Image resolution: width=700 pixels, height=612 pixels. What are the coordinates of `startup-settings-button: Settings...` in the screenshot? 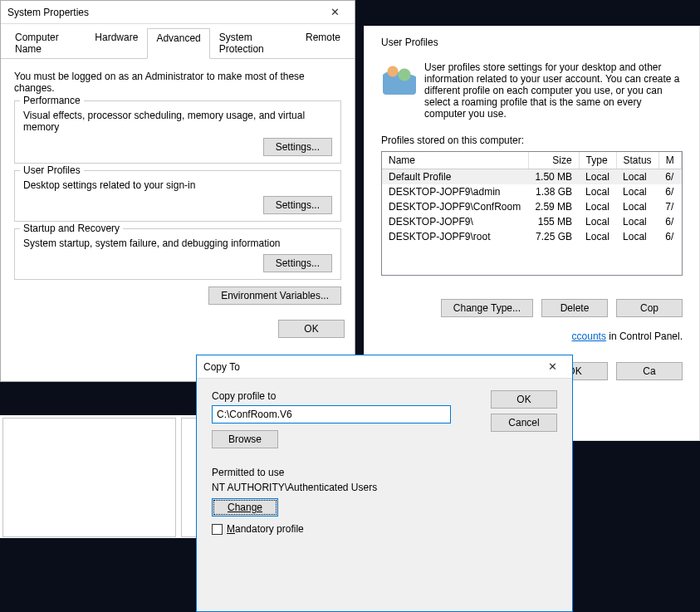 It's located at (297, 263).